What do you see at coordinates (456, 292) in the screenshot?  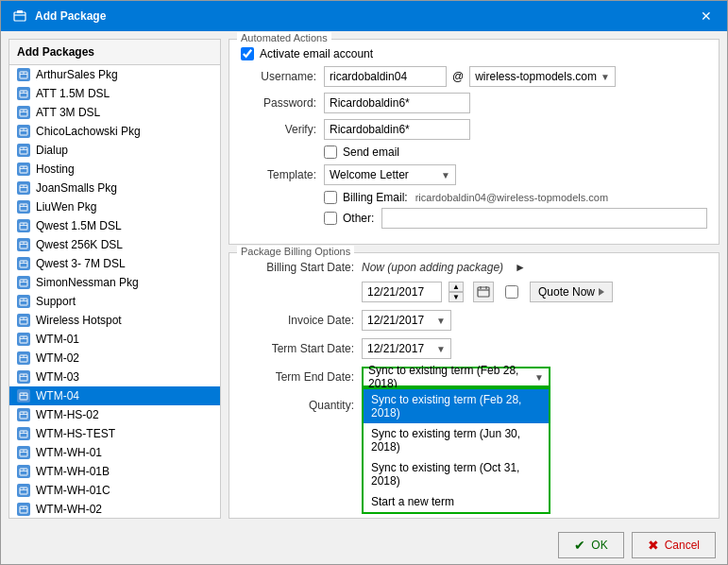 I see `date-spinner: ▲ ▼` at bounding box center [456, 292].